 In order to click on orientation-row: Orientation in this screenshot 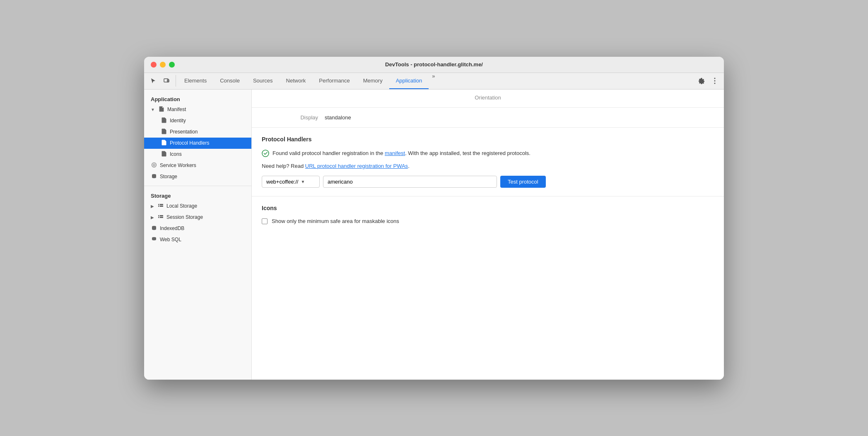, I will do `click(488, 99)`.